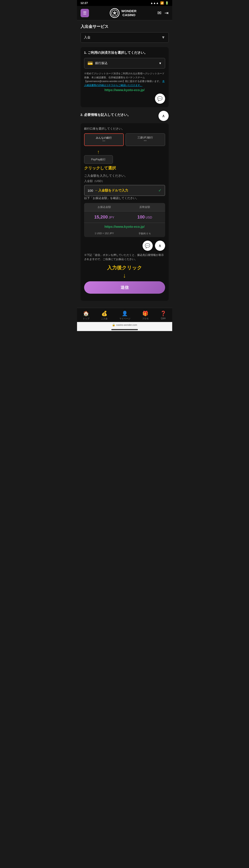 Image resolution: width=249 pixels, height=868 pixels. I want to click on transfer-usd-amount: 100, so click(141, 217).